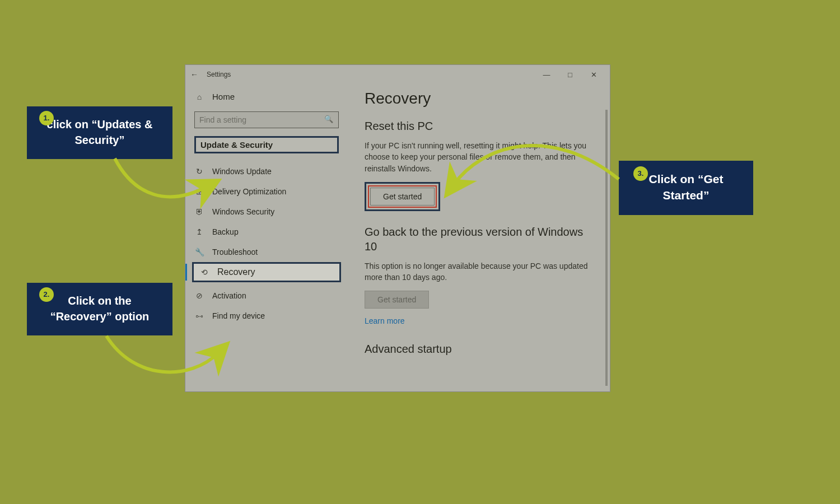 This screenshot has height=504, width=840. What do you see at coordinates (199, 316) in the screenshot?
I see `location-icon: ⧟` at bounding box center [199, 316].